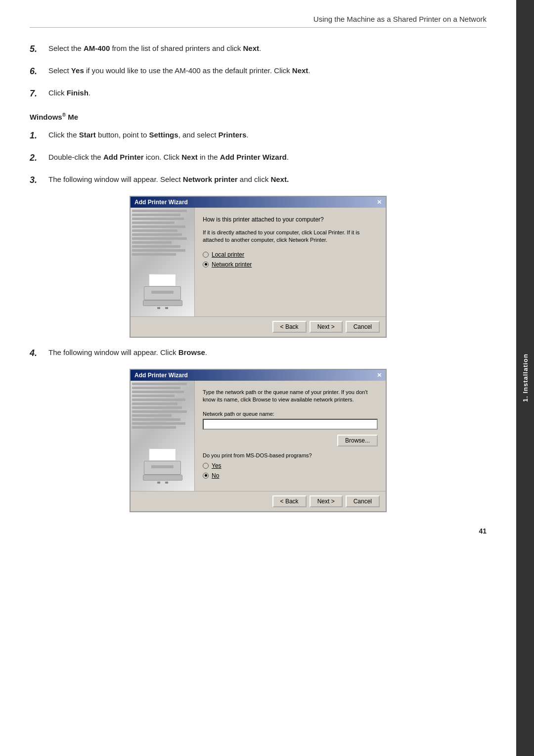 The width and height of the screenshot is (534, 756). I want to click on radio-local-printer: Local printer, so click(290, 255).